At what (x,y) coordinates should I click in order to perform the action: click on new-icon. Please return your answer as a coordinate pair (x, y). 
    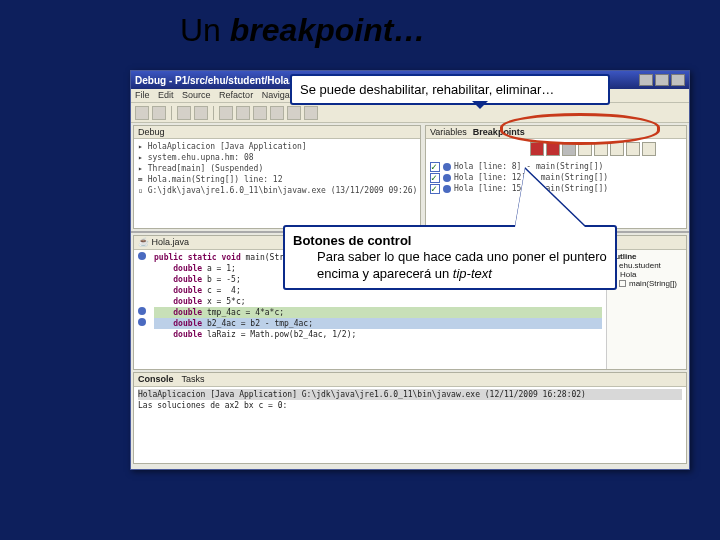
    Looking at the image, I should click on (142, 113).